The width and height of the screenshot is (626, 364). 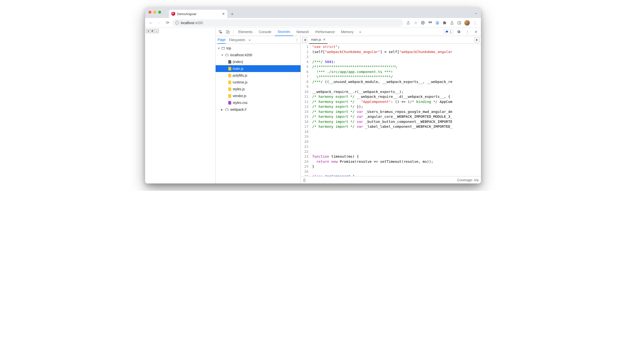 I want to click on tab-elements: Elements, so click(x=245, y=32).